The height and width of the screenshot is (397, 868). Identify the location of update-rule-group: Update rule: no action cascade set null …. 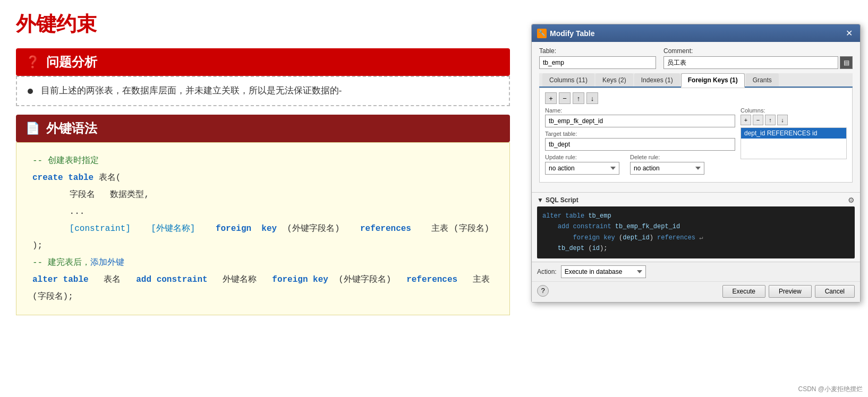
(582, 165).